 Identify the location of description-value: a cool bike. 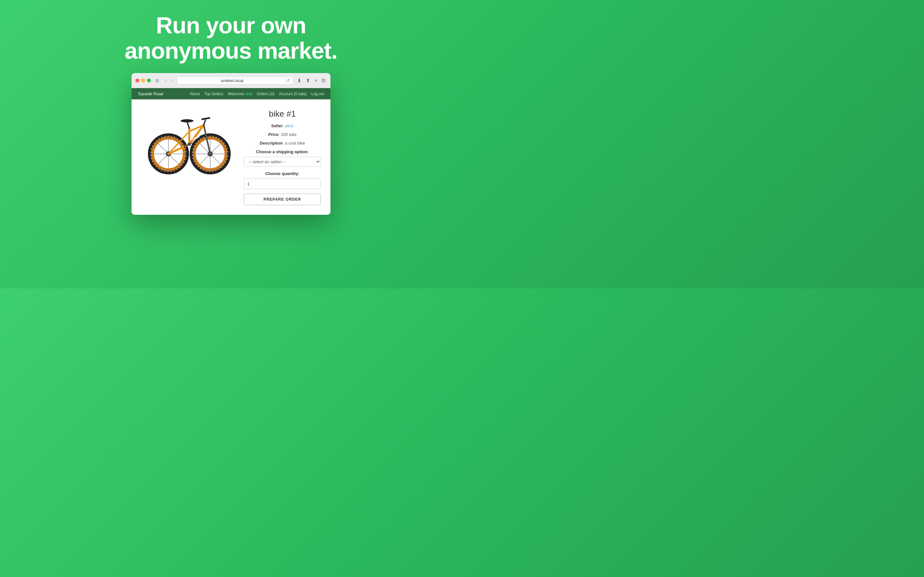
(295, 143).